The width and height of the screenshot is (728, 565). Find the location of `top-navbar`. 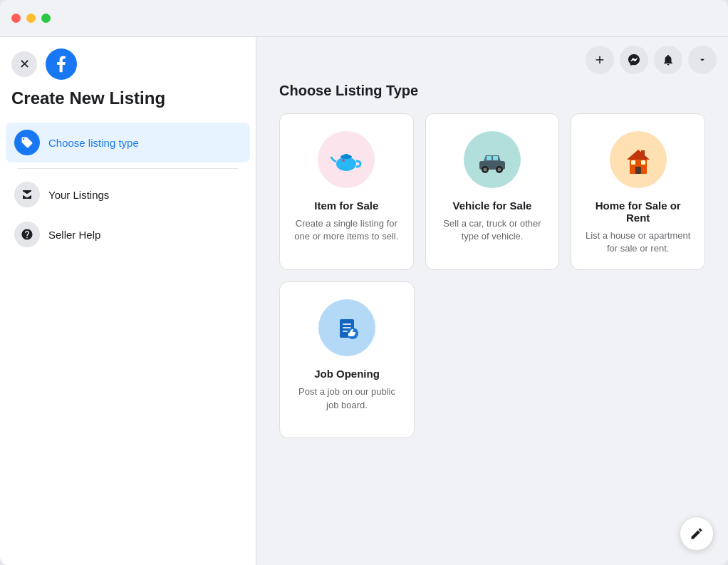

top-navbar is located at coordinates (492, 60).